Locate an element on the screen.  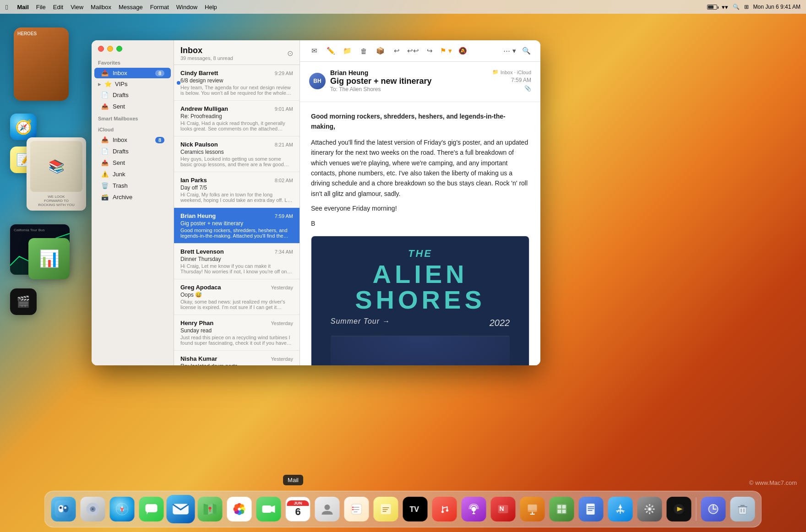
desktop-numbers-app: 📊 is located at coordinates (49, 259).